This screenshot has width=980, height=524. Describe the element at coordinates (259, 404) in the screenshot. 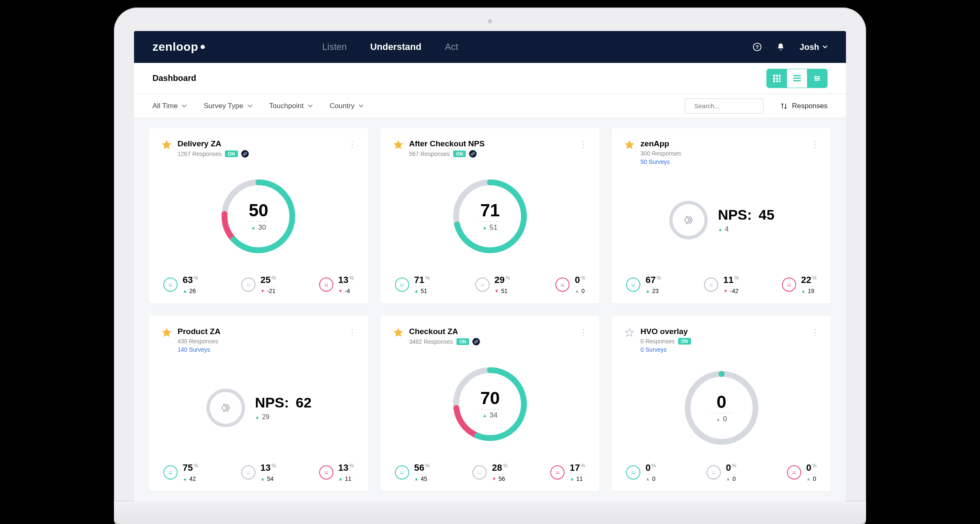

I see `survey-card-product-za: ⋮ Product ZA 430 Responses 140 Surveys N…` at that location.